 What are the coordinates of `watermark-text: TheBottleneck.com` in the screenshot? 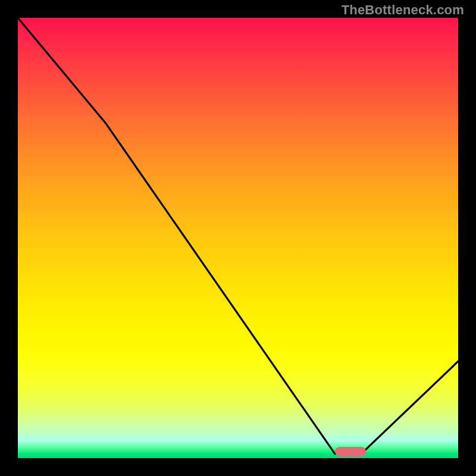 It's located at (403, 10).